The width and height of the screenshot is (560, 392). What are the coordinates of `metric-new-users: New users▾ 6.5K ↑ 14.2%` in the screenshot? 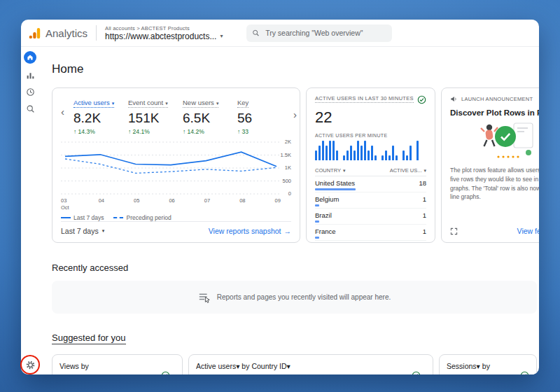 It's located at (210, 115).